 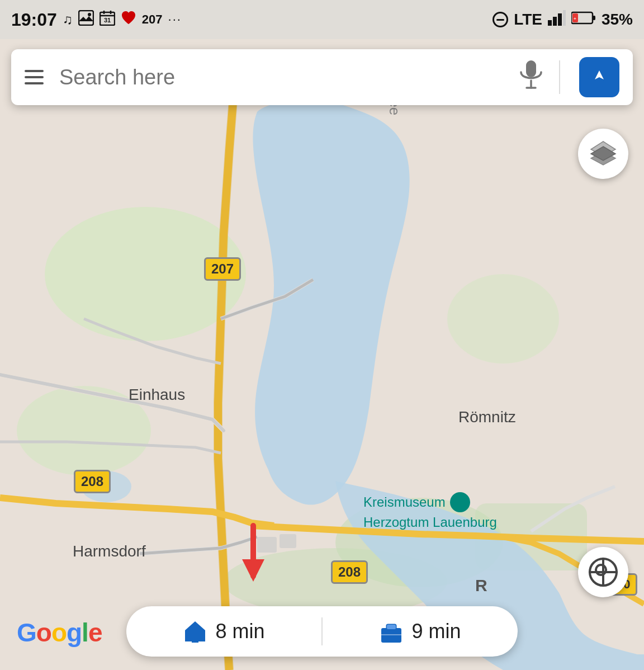 What do you see at coordinates (68, 20) in the screenshot?
I see `music-icon: ♫` at bounding box center [68, 20].